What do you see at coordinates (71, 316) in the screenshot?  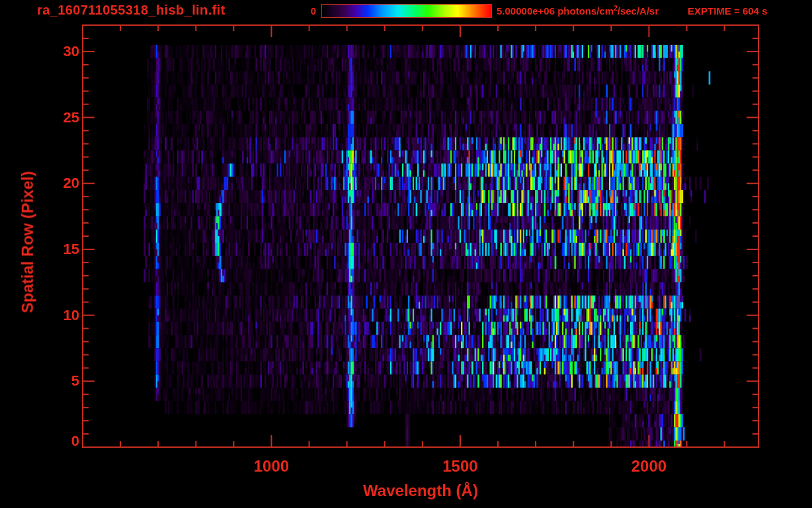 I see `y-tick-label: 10` at bounding box center [71, 316].